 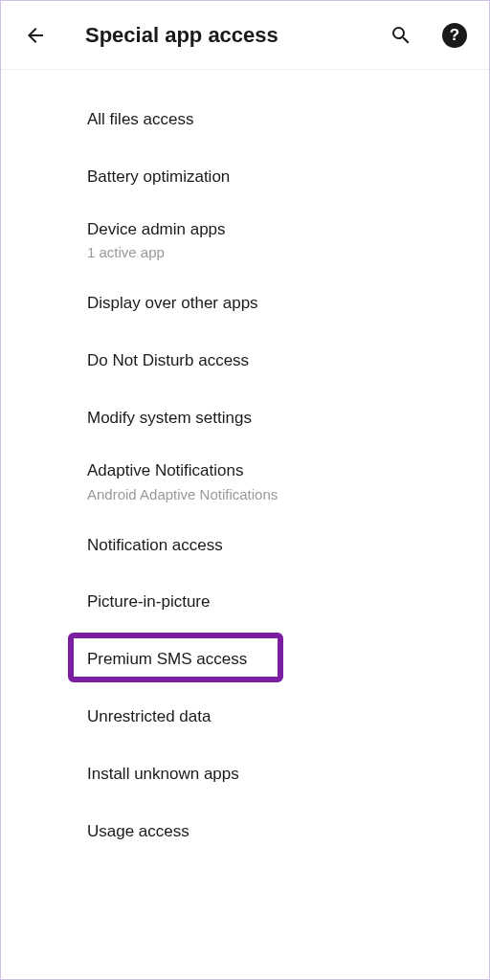 What do you see at coordinates (288, 659) in the screenshot?
I see `item-label: Premium SMS access` at bounding box center [288, 659].